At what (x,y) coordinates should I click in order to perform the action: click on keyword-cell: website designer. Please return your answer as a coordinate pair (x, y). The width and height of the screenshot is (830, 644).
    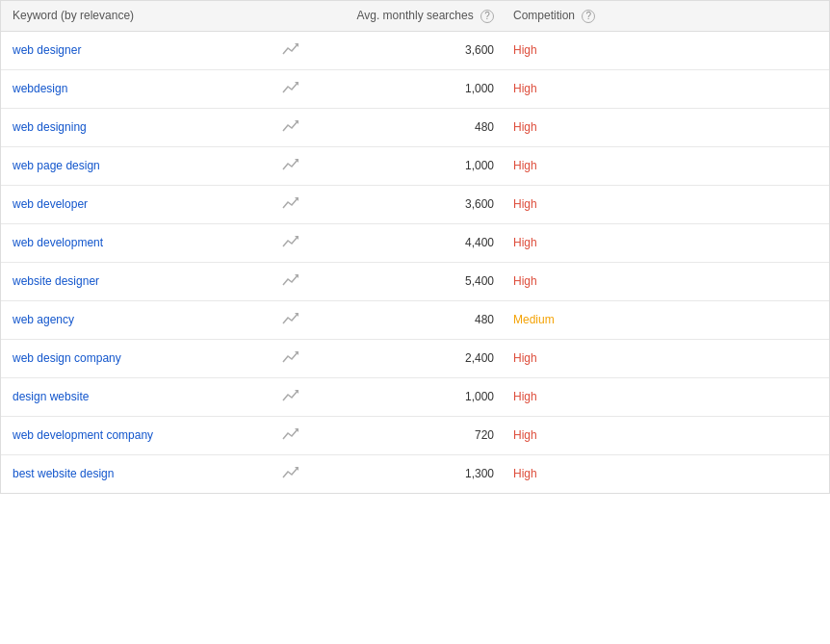
    Looking at the image, I should click on (147, 281).